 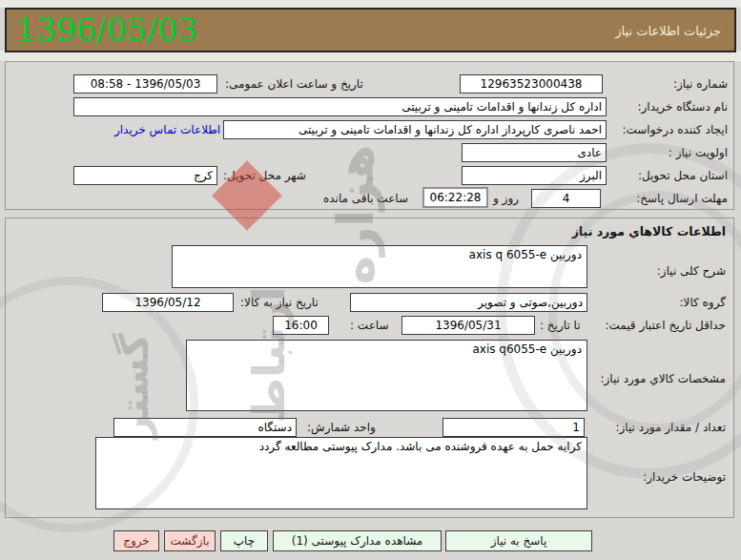 I want to click on specs-label: مشخصات کالاي مورد نیاز:, so click(x=663, y=379).